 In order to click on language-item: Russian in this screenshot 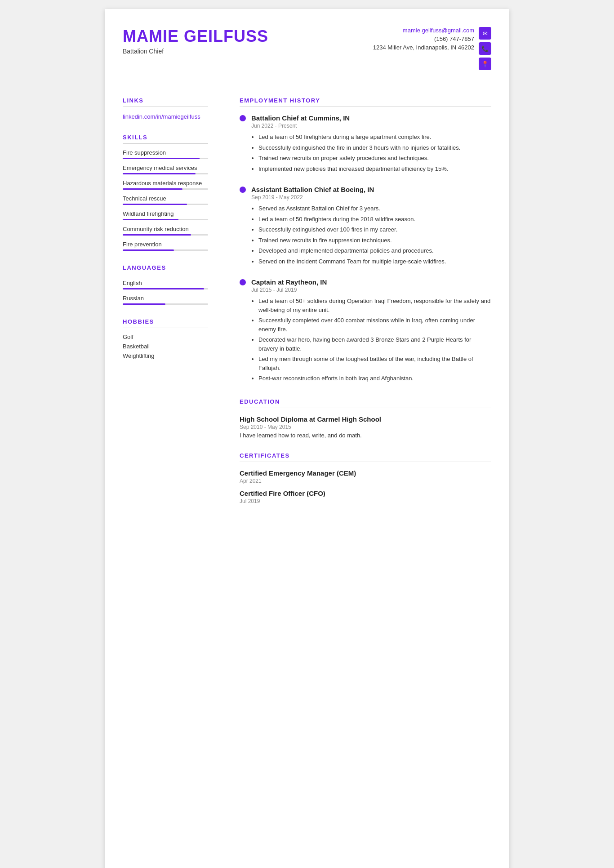, I will do `click(165, 300)`.